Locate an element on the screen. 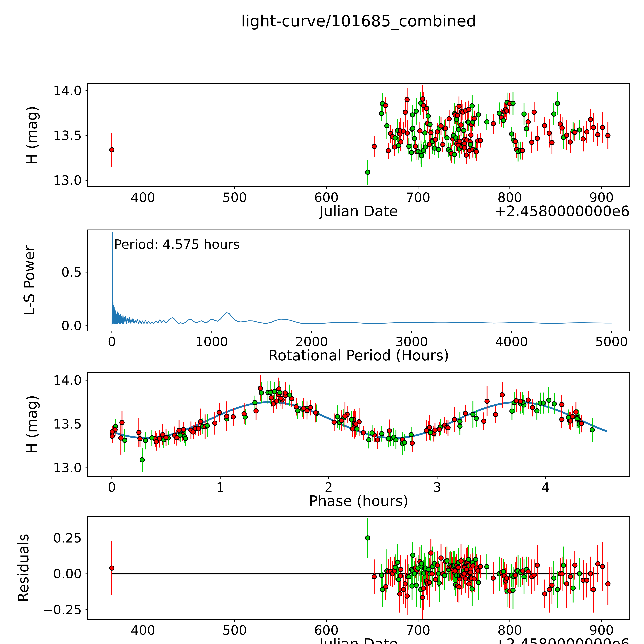 The image size is (644, 644). x-axis-label: Phase (hours) is located at coordinates (359, 501).